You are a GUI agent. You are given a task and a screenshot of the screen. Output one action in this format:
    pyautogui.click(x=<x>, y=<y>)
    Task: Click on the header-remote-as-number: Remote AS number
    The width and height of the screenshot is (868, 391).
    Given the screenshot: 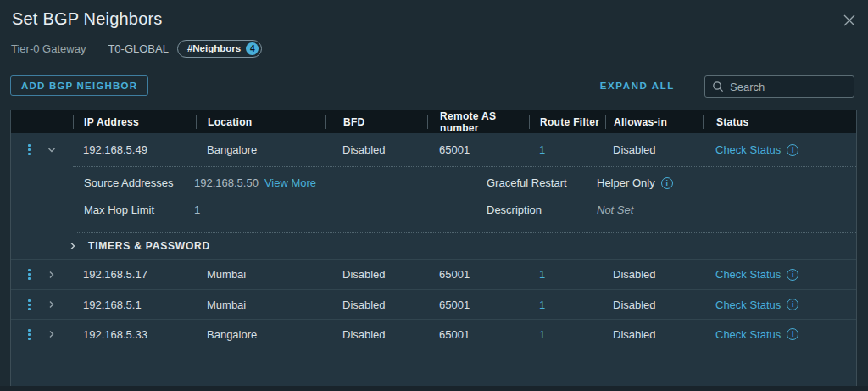 What is the action you would take?
    pyautogui.click(x=478, y=122)
    